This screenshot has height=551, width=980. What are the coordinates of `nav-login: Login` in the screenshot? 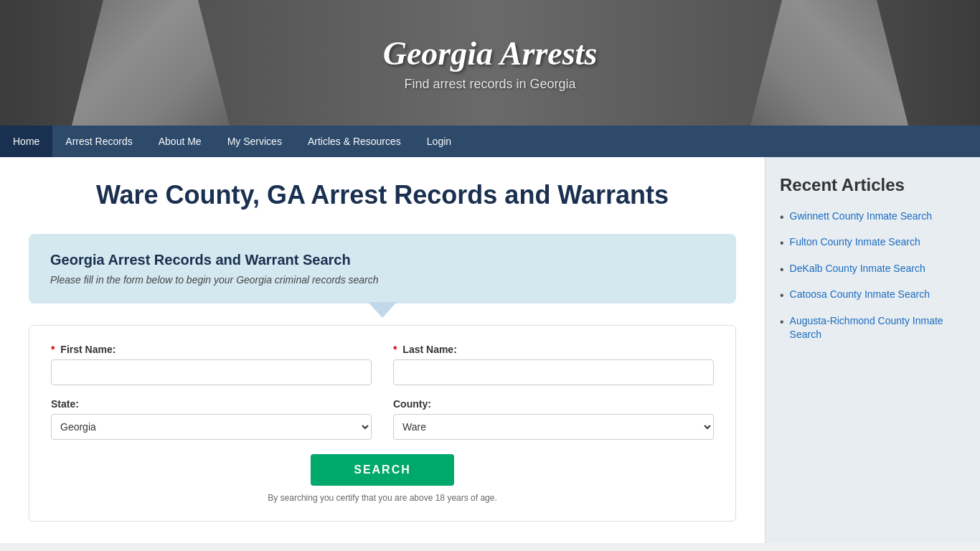 It's located at (439, 141).